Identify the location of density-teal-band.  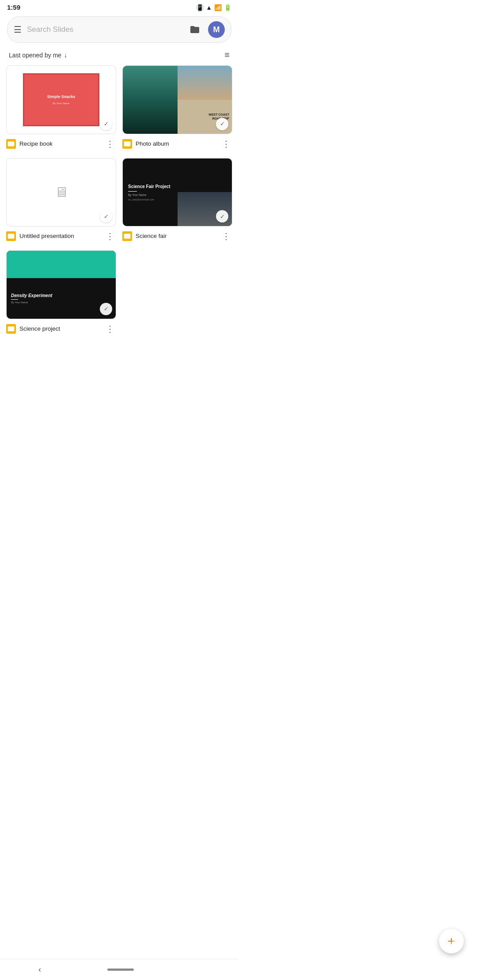
(61, 264).